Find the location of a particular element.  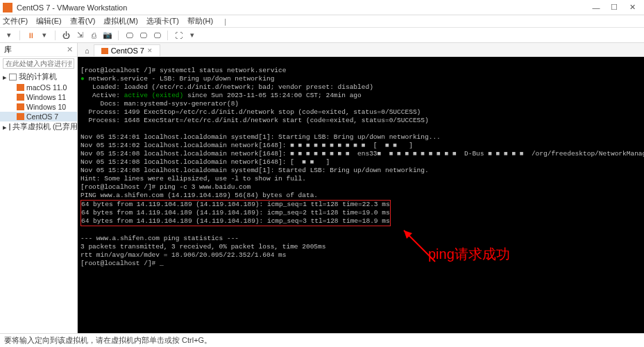

vmware-icon is located at coordinates (8, 8).